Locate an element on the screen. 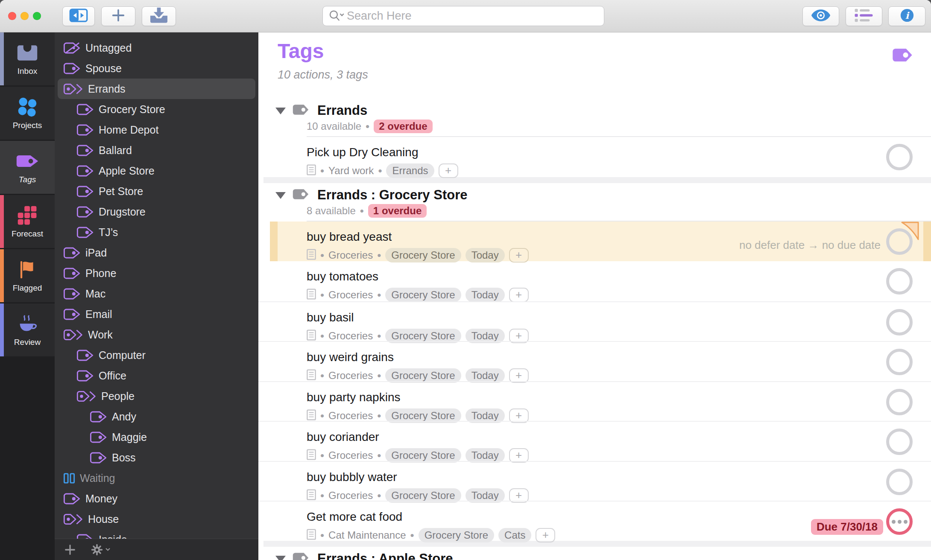 The image size is (931, 560). minimize-window-button is located at coordinates (25, 16).